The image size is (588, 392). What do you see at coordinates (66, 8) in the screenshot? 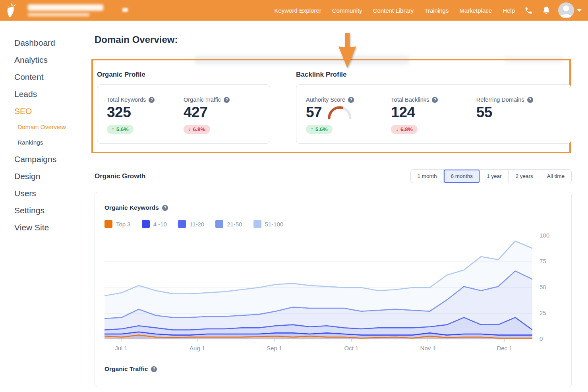
I see `account-name-redacted` at bounding box center [66, 8].